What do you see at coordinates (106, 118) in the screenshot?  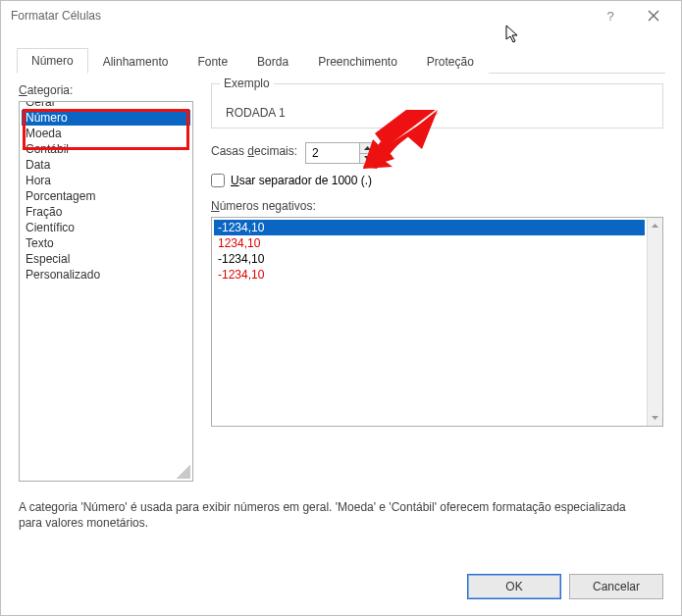 I see `category-item: Número` at bounding box center [106, 118].